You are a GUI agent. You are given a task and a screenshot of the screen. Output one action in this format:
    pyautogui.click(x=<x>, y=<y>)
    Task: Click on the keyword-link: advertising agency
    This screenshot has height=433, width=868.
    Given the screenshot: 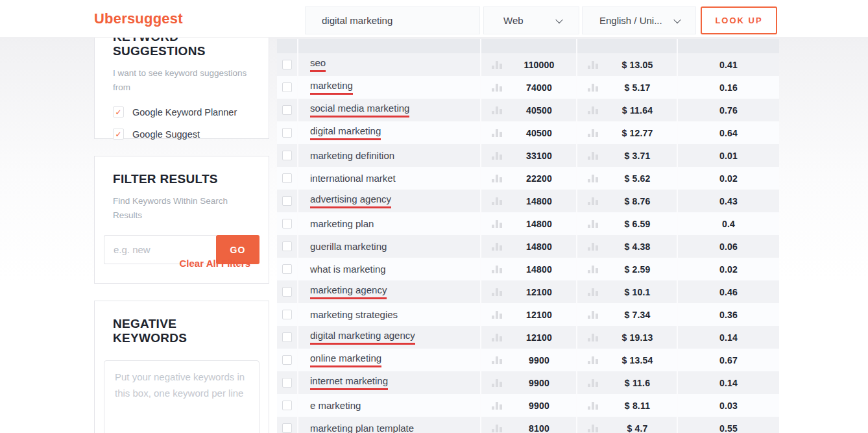 What is the action you would take?
    pyautogui.click(x=350, y=201)
    